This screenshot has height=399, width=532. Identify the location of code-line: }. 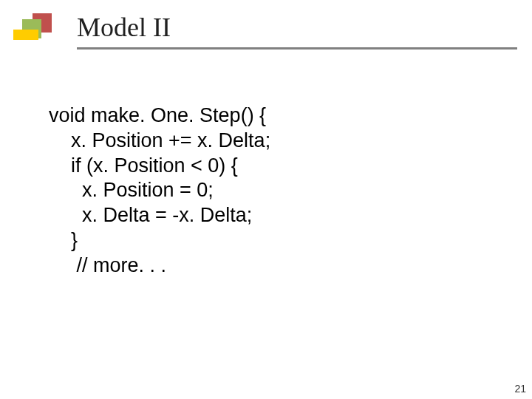
(64, 240).